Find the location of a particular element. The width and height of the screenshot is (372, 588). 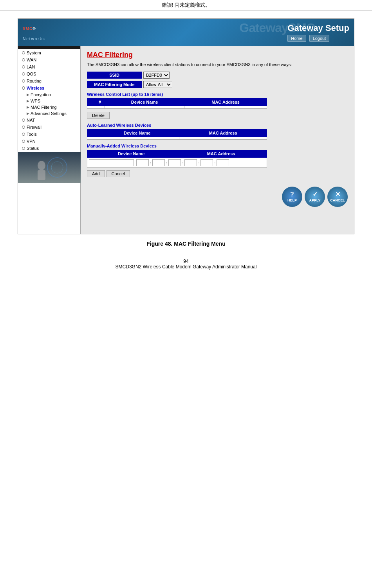

device-name-input is located at coordinates (111, 163).